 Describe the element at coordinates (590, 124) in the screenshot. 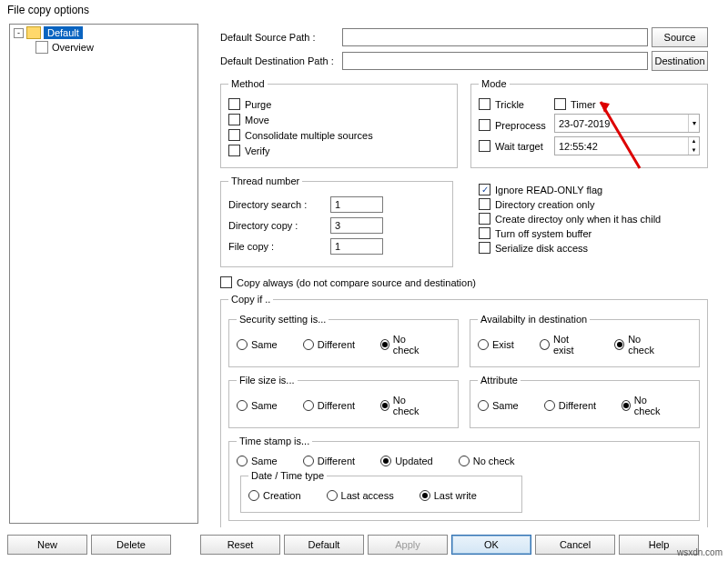

I see `mode-group: Mode Trickle Preprocess Wait target Time…` at that location.